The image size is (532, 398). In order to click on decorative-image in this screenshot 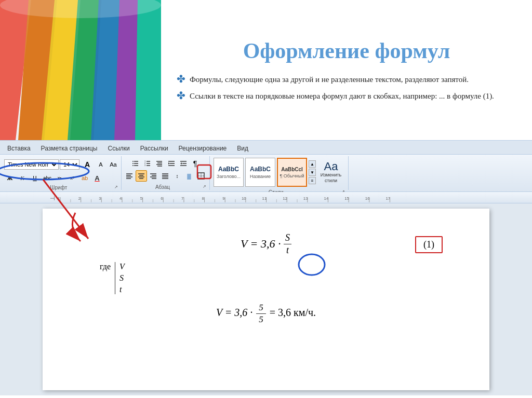, I will do `click(81, 70)`.